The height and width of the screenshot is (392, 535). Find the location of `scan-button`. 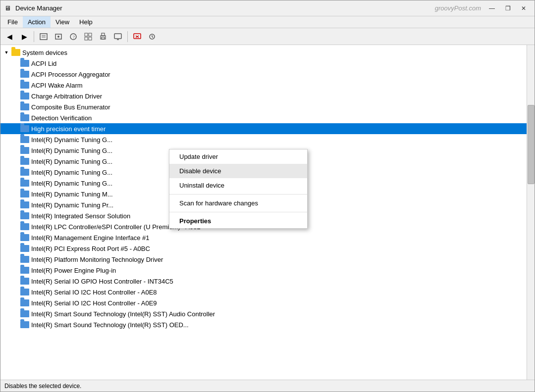

scan-button is located at coordinates (152, 37).